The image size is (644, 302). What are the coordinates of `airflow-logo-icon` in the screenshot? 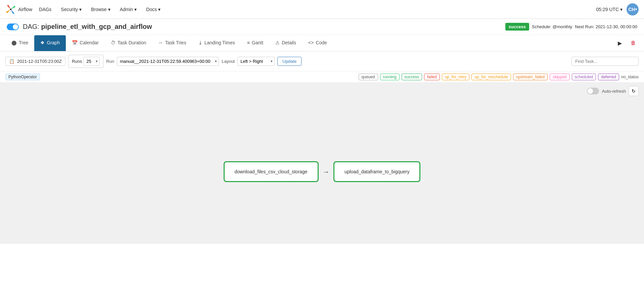 It's located at (11, 9).